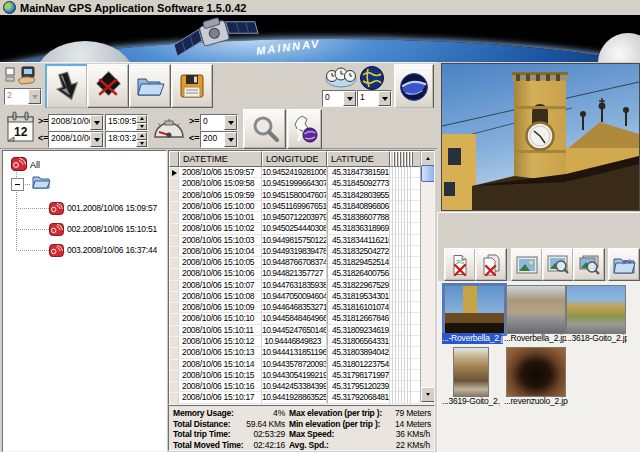 This screenshot has height=452, width=640. I want to click on scroll-down-button, so click(428, 394).